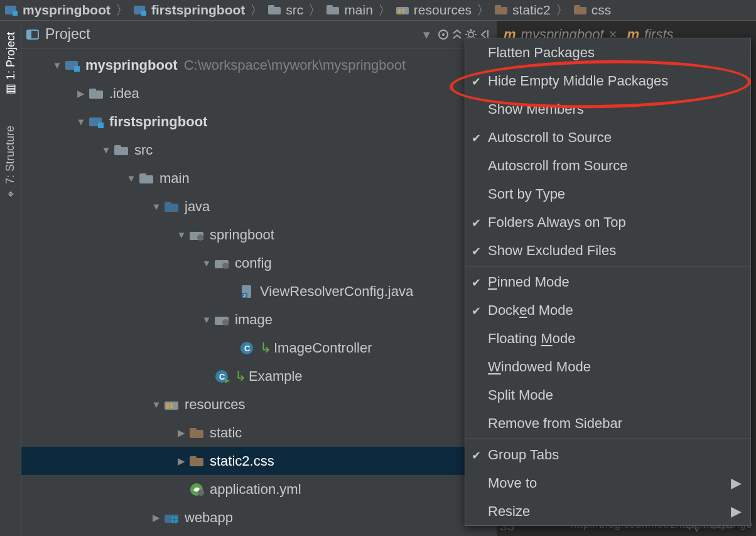 The width and height of the screenshot is (756, 536). I want to click on breadcrumb-item: static2, so click(522, 10).